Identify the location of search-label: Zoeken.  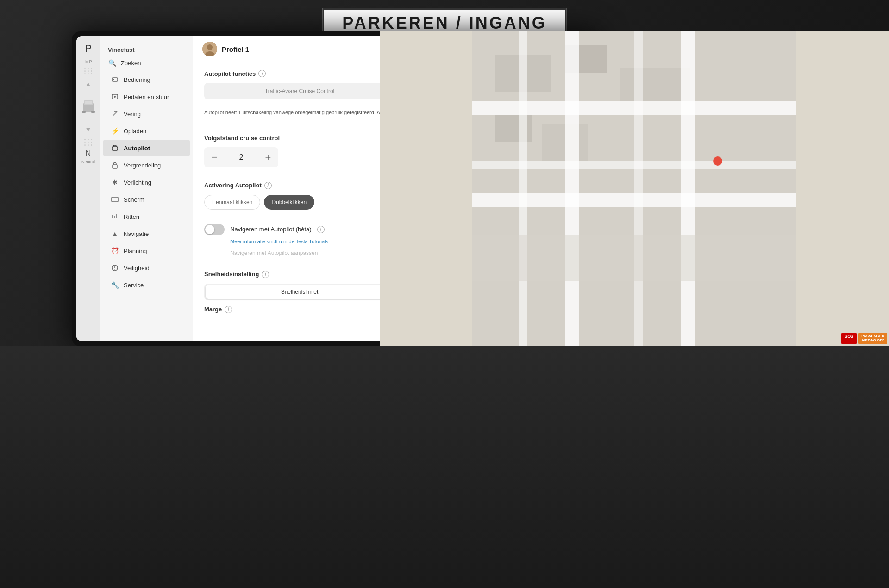
(131, 63).